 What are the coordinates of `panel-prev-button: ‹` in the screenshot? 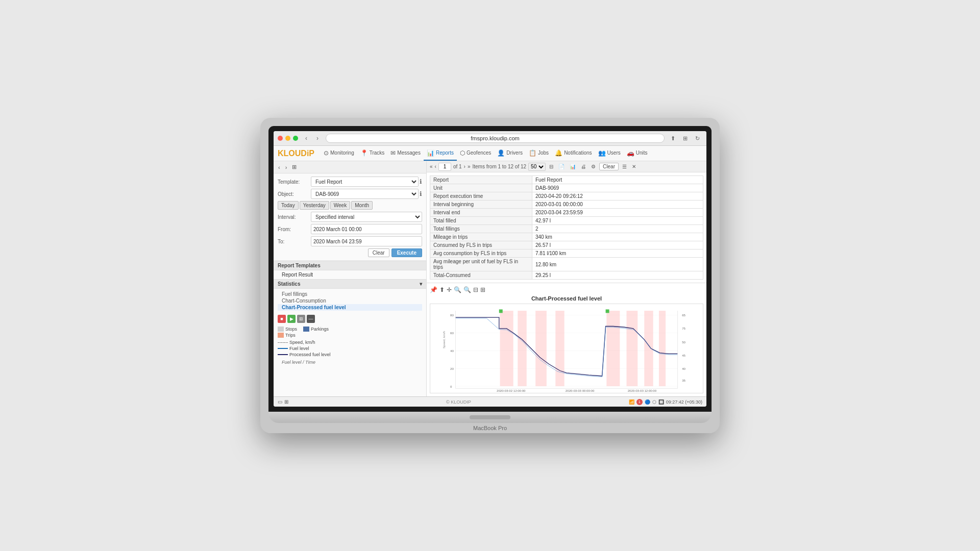 It's located at (279, 167).